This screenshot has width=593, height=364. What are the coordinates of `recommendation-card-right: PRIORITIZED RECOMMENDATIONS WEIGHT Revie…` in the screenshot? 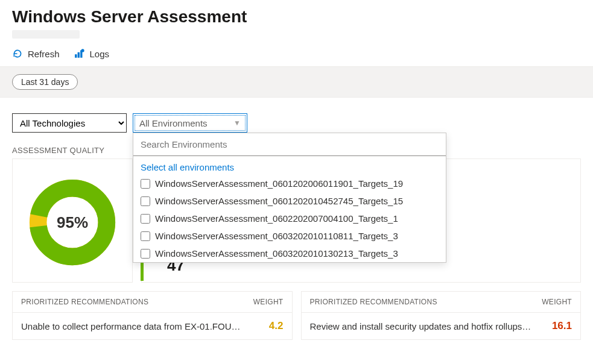 It's located at (442, 316).